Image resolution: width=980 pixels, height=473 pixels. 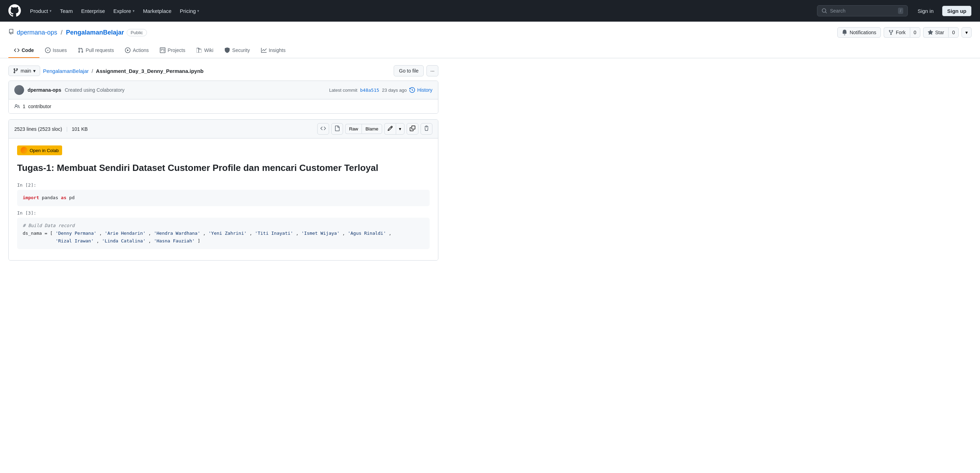 I want to click on star-button: Star, so click(x=936, y=33).